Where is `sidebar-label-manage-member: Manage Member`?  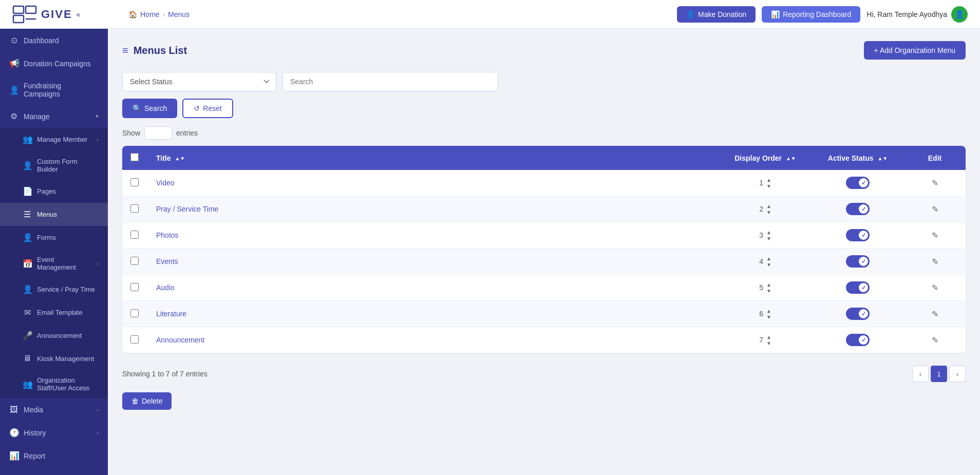
sidebar-label-manage-member: Manage Member is located at coordinates (62, 140).